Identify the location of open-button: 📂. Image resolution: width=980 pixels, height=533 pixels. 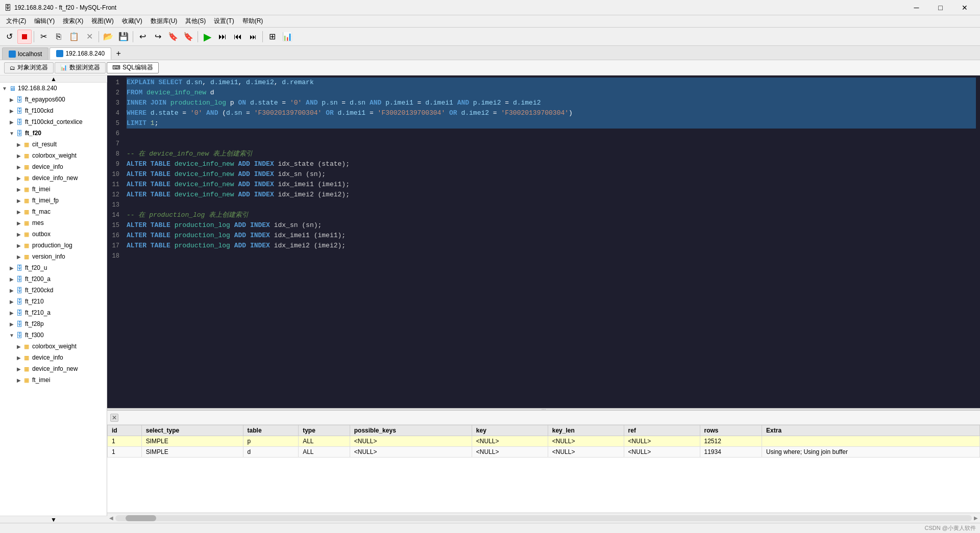
(108, 37).